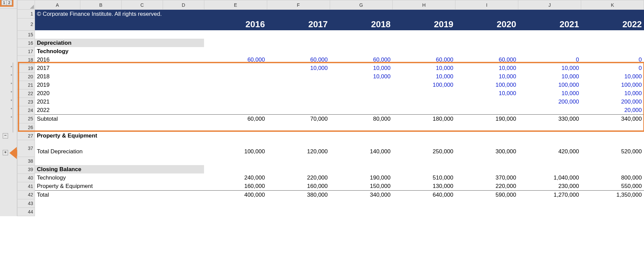 The height and width of the screenshot is (274, 644). Describe the element at coordinates (26, 119) in the screenshot. I see `row-header: 25` at that location.